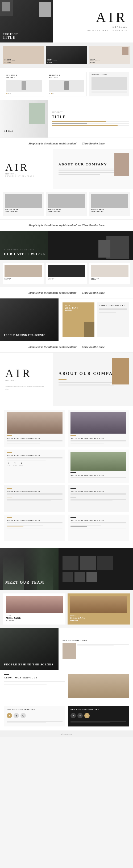 The height and width of the screenshot is (868, 133). Describe the element at coordinates (78, 305) in the screenshot. I see `meet-card-label: MEET` at that location.